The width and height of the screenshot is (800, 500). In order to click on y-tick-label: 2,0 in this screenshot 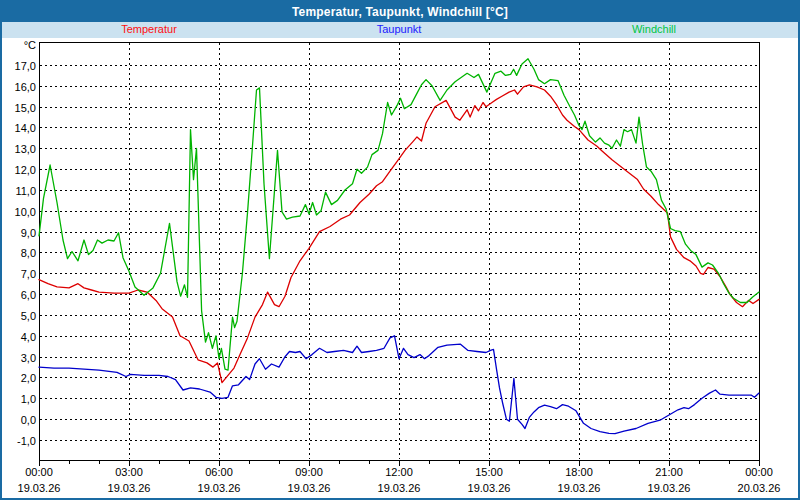, I will do `click(28, 378)`.